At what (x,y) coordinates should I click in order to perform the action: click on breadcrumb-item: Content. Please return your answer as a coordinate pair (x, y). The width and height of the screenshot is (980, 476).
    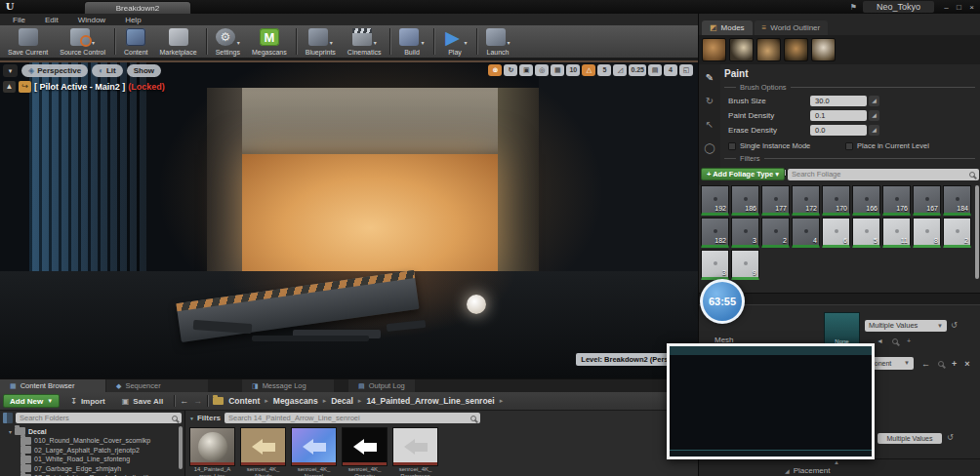
    Looking at the image, I should click on (244, 401).